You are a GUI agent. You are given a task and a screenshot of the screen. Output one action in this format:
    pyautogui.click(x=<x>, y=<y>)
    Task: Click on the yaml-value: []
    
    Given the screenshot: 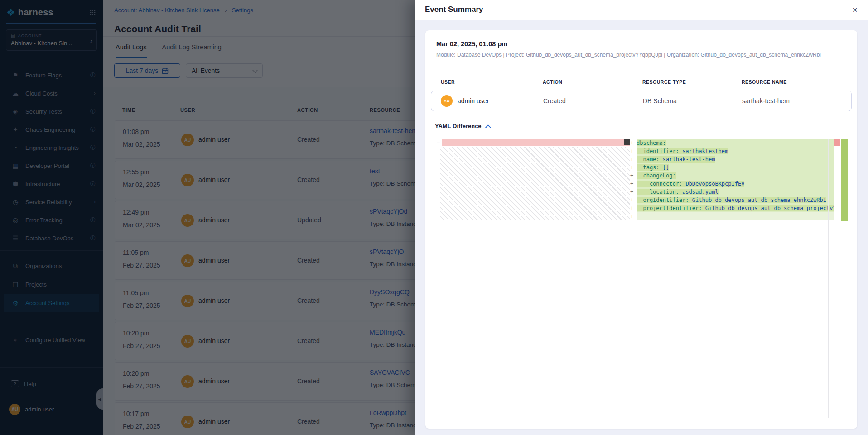 What is the action you would take?
    pyautogui.click(x=665, y=167)
    